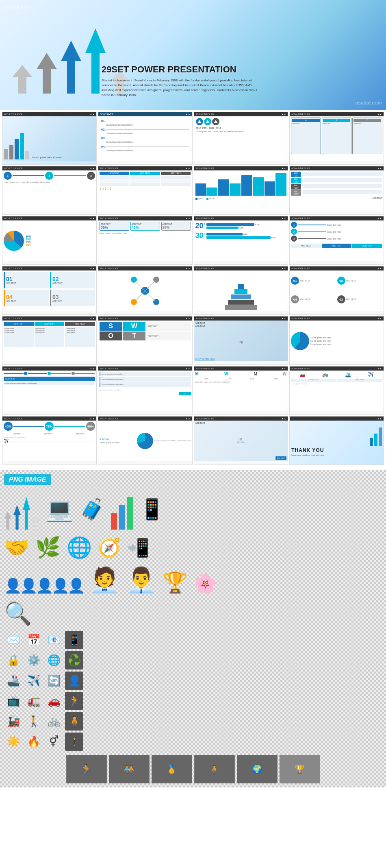 The width and height of the screenshot is (386, 868). What do you see at coordinates (18, 613) in the screenshot?
I see `png-magnify: 🔍` at bounding box center [18, 613].